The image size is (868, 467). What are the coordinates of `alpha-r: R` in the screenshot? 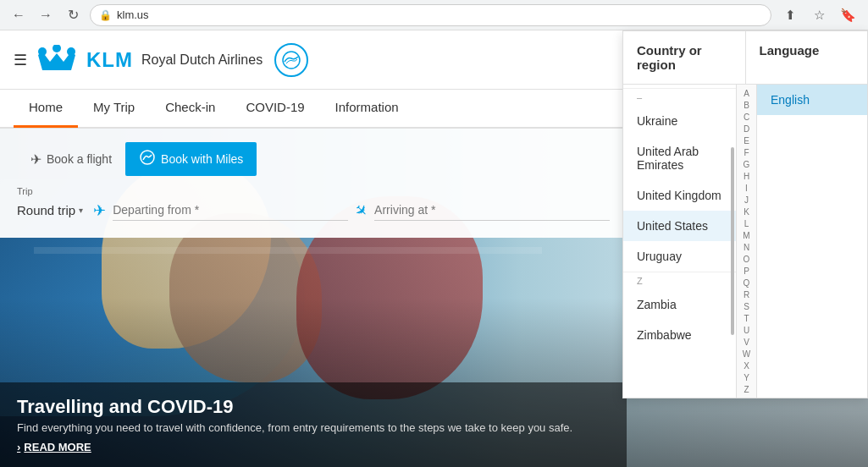 It's located at (747, 295).